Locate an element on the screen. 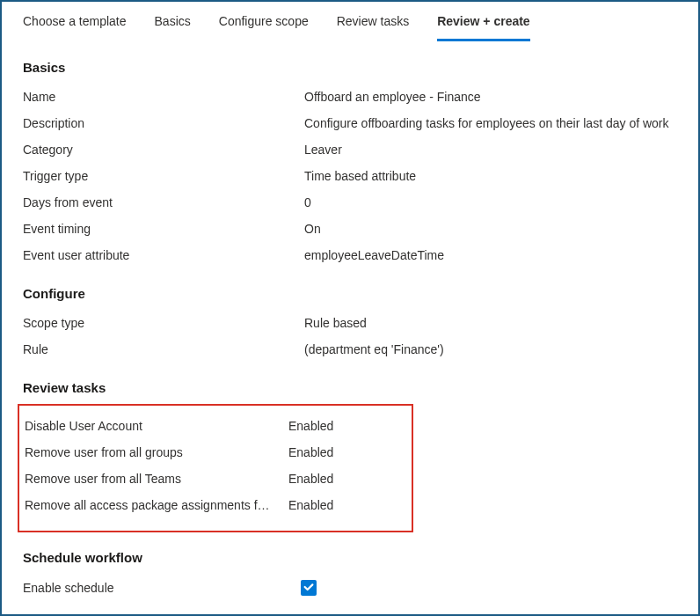 The image size is (700, 616). row-trigger-type: Trigger type Time based attribute is located at coordinates (350, 176).